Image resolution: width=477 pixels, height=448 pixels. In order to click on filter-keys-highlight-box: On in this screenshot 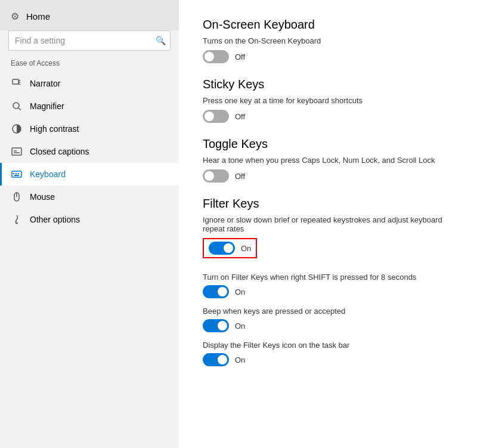, I will do `click(230, 248)`.